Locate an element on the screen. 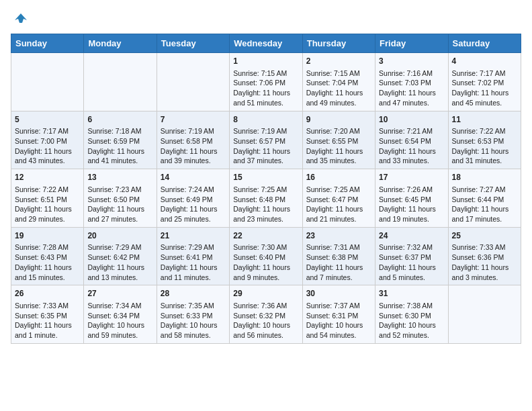 This screenshot has width=532, height=411. sunset-text: Sunset: 6:38 PM is located at coordinates (332, 257).